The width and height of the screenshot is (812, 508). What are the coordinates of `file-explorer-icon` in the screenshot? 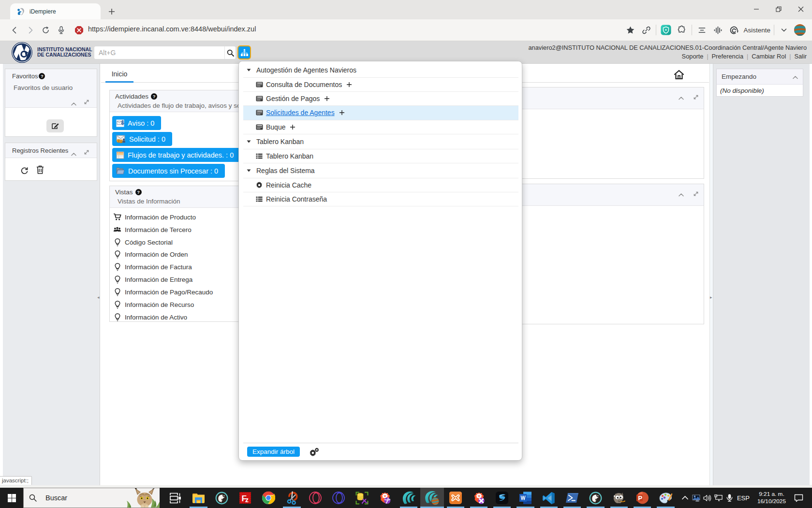 It's located at (198, 498).